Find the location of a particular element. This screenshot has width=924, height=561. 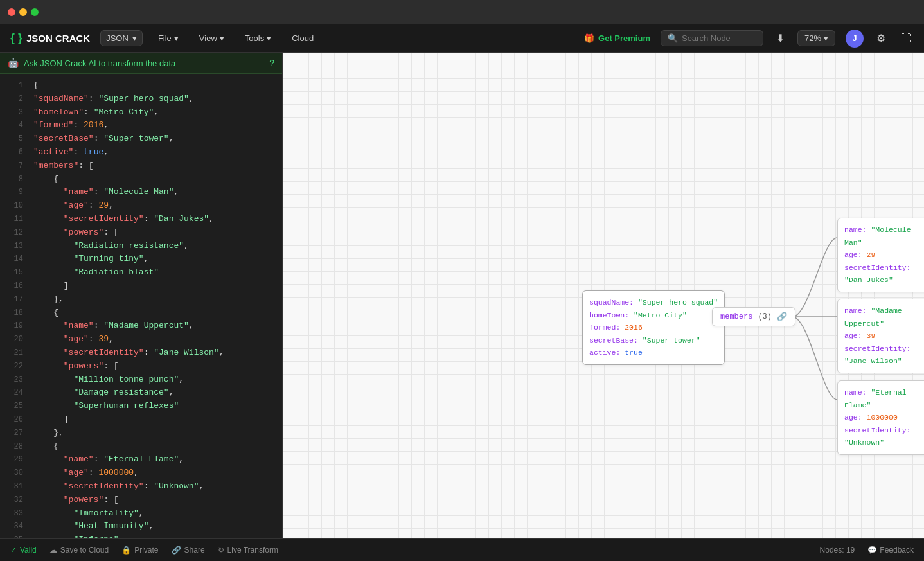

share-button: 🔗 Share is located at coordinates (188, 550).